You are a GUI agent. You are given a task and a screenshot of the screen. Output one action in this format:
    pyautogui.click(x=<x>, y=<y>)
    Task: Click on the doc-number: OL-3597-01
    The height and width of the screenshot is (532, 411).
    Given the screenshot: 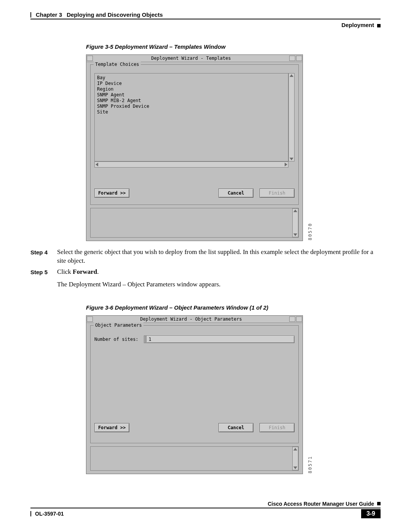 What is the action you would take?
    pyautogui.click(x=49, y=514)
    